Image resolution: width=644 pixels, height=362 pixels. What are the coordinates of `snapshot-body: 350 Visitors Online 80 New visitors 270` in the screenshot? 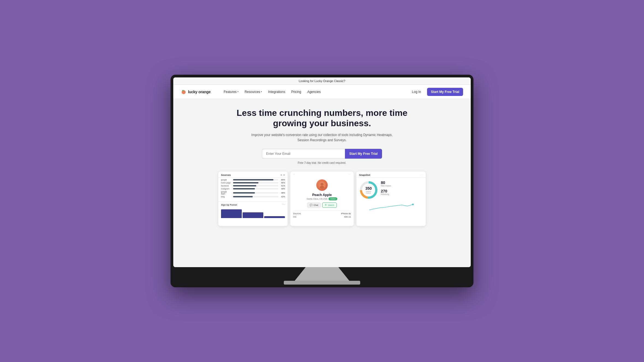 It's located at (391, 190).